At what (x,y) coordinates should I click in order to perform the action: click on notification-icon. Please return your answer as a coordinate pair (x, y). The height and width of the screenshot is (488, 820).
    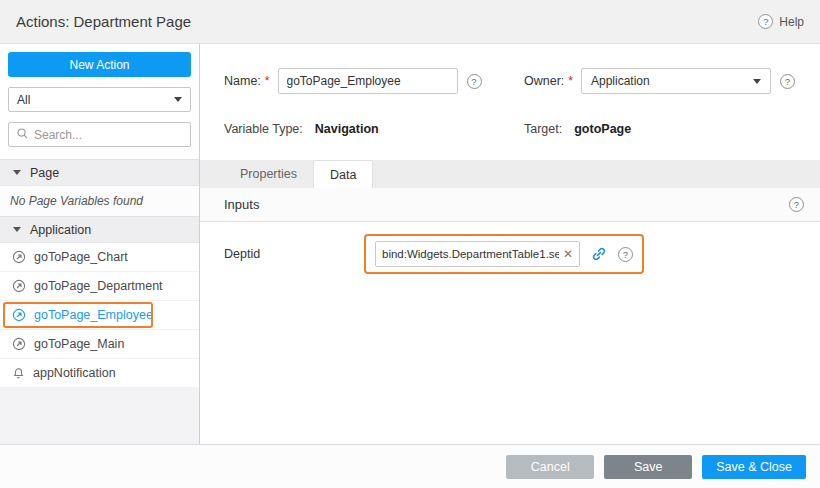
    Looking at the image, I should click on (18, 374).